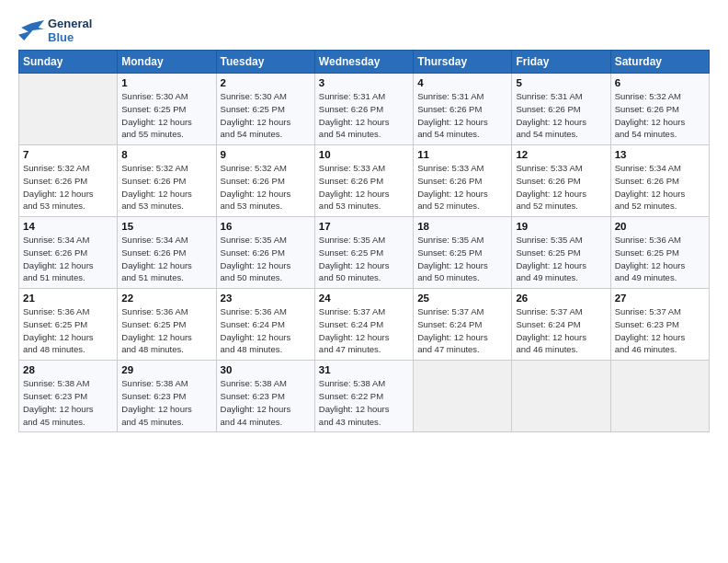 Image resolution: width=728 pixels, height=563 pixels. Describe the element at coordinates (561, 155) in the screenshot. I see `day-number: 12` at that location.